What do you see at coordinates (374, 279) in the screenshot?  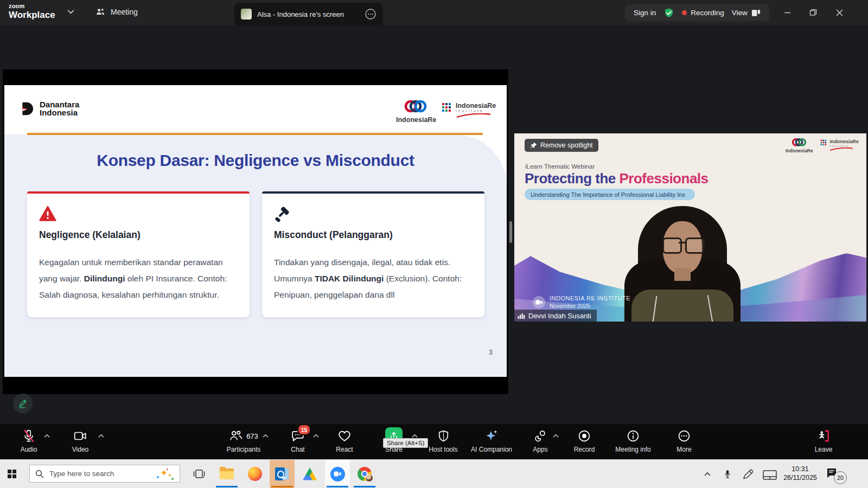 I see `misconduct-body: Tindakan yang disengaja, ilegal, atau ti…` at bounding box center [374, 279].